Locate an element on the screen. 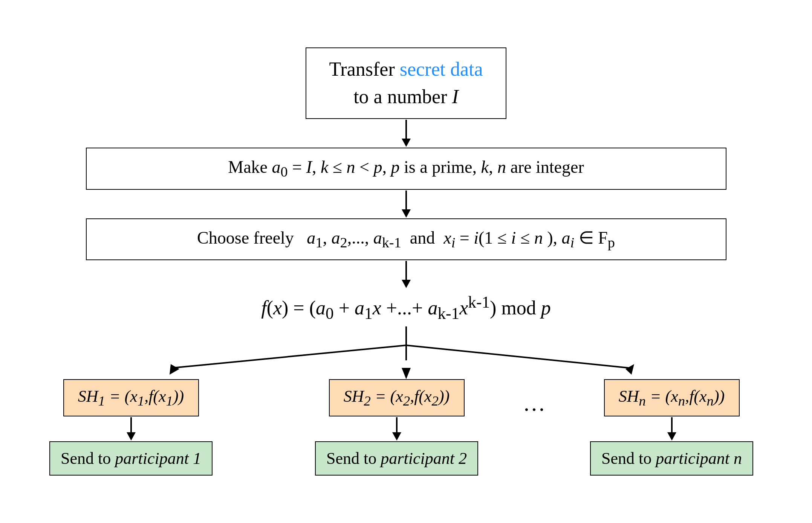 This screenshot has width=812, height=523. sh1-box: SH1 = (x1,f(x1)) is located at coordinates (131, 398).